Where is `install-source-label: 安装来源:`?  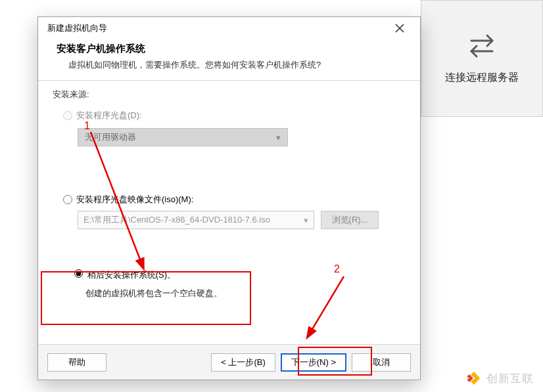
install-source-label: 安装来源: is located at coordinates (229, 95).